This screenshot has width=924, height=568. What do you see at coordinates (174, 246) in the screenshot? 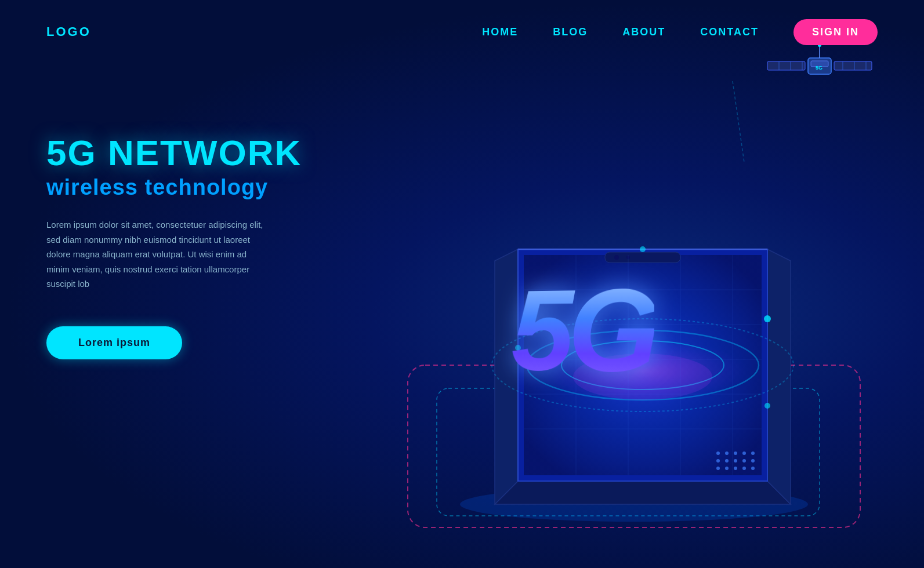
I see `hero-text-block: 5G NETWORK wireless technology Lorem ips…` at bounding box center [174, 246].